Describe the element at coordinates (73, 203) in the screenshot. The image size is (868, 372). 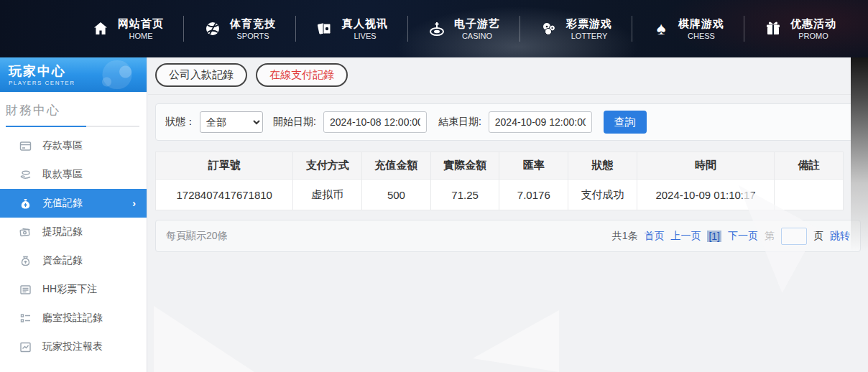
I see `sidebar-item-recharge-records: 充值記錄 ›` at that location.